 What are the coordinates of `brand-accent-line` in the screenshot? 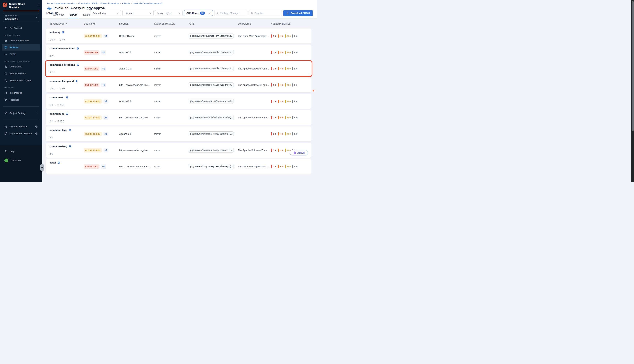 It's located at (21, 11).